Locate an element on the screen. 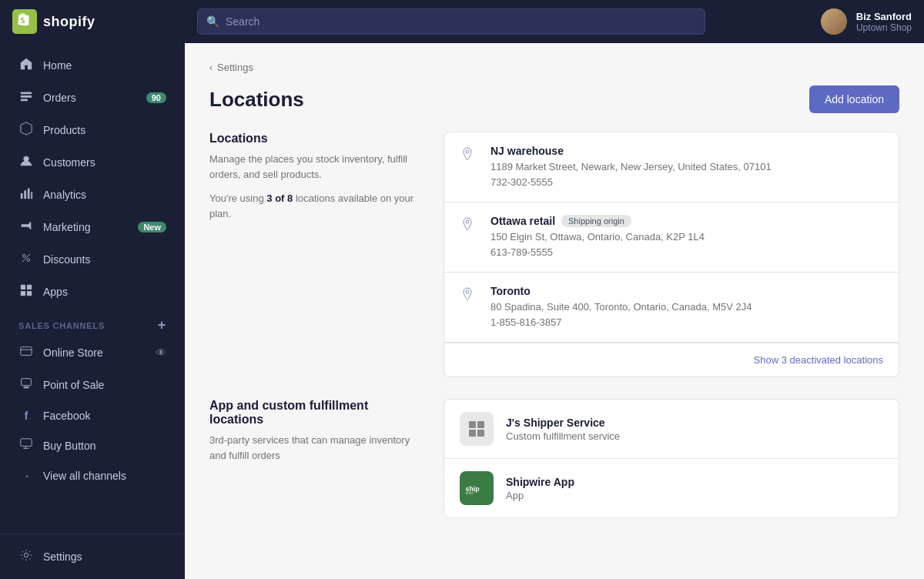  settings-icon is located at coordinates (26, 557).